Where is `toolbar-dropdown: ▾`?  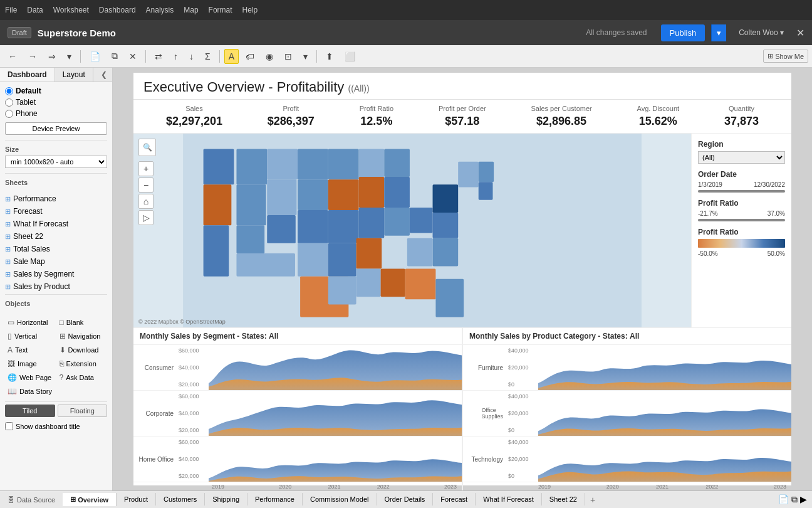
toolbar-dropdown: ▾ is located at coordinates (69, 56).